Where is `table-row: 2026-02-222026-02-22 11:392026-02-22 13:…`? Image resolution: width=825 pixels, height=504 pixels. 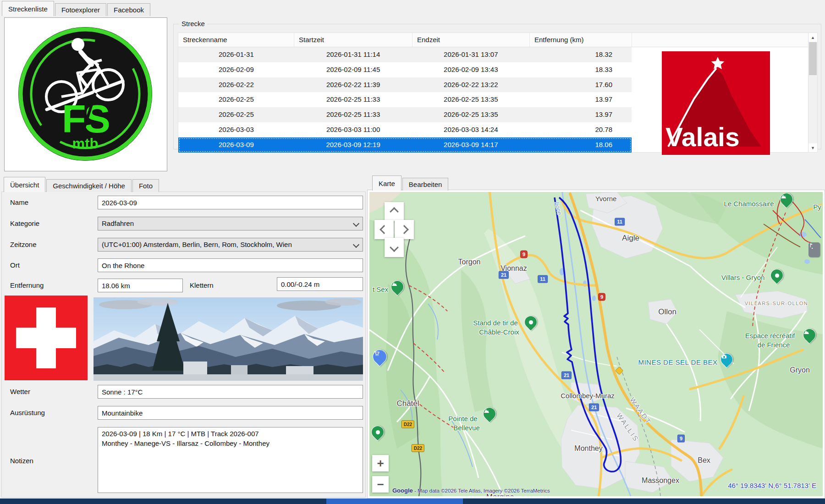 table-row: 2026-02-222026-02-22 11:392026-02-22 13:… is located at coordinates (405, 85).